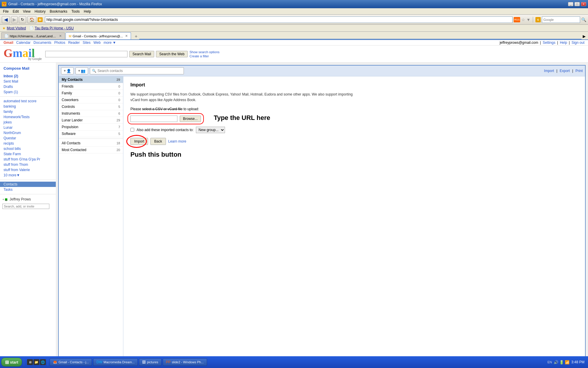 The image size is (588, 368). What do you see at coordinates (74, 43) in the screenshot?
I see `nav-reader: Reader` at bounding box center [74, 43].